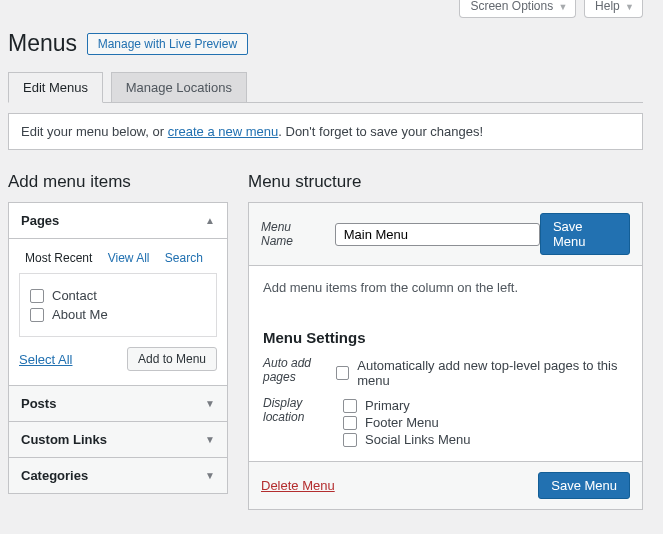 The height and width of the screenshot is (534, 663). I want to click on display-location-label: Display location, so click(303, 422).